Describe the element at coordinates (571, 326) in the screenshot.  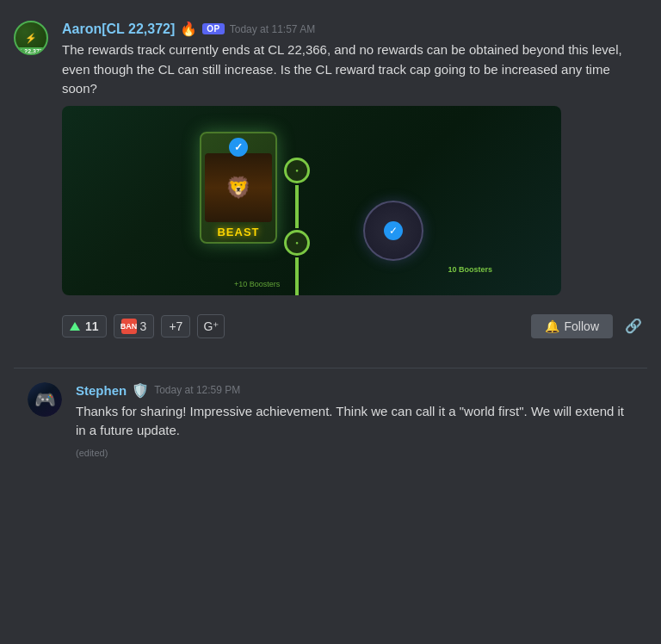
I see `follow-button: 🔔 Follow` at that location.